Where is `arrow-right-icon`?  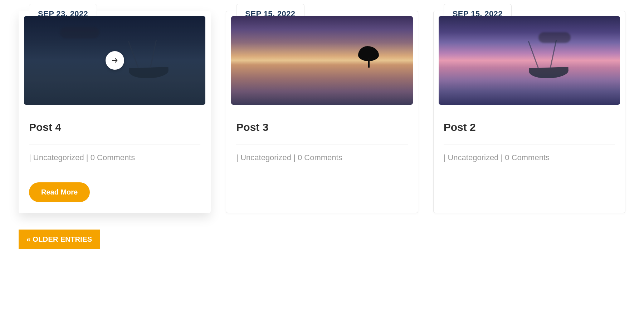 arrow-right-icon is located at coordinates (115, 60).